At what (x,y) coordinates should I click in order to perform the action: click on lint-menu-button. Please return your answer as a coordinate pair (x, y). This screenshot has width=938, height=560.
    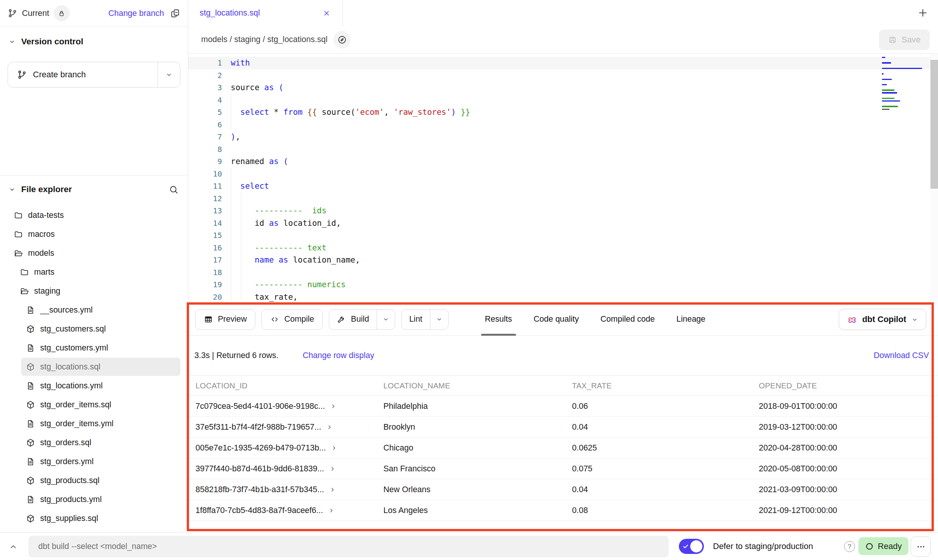
    Looking at the image, I should click on (439, 319).